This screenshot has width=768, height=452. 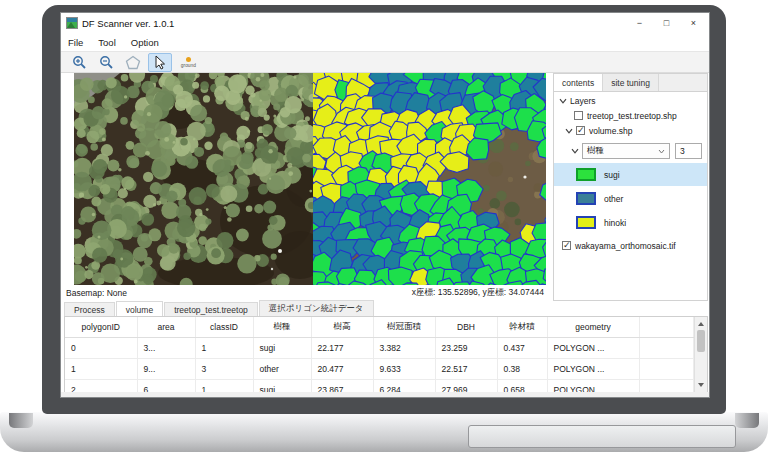 I want to click on window-title: DF Scanner ver. 1.0.1, so click(x=128, y=24).